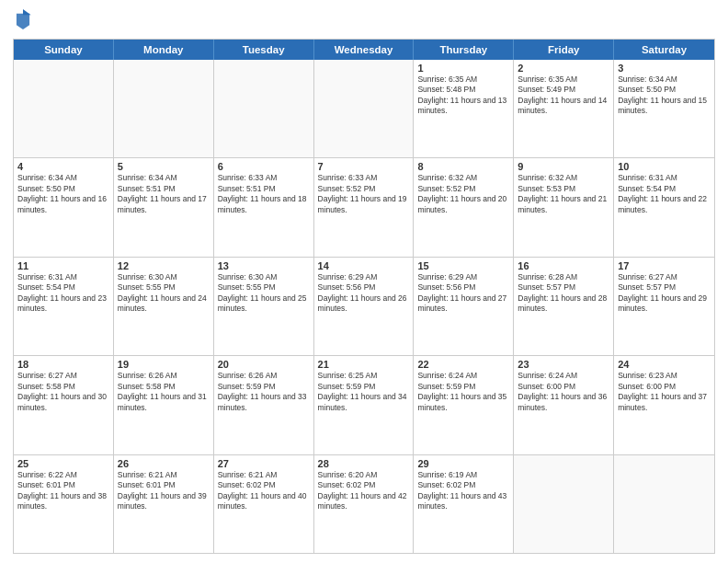 The image size is (728, 563). What do you see at coordinates (164, 266) in the screenshot?
I see `day-number: 12` at bounding box center [164, 266].